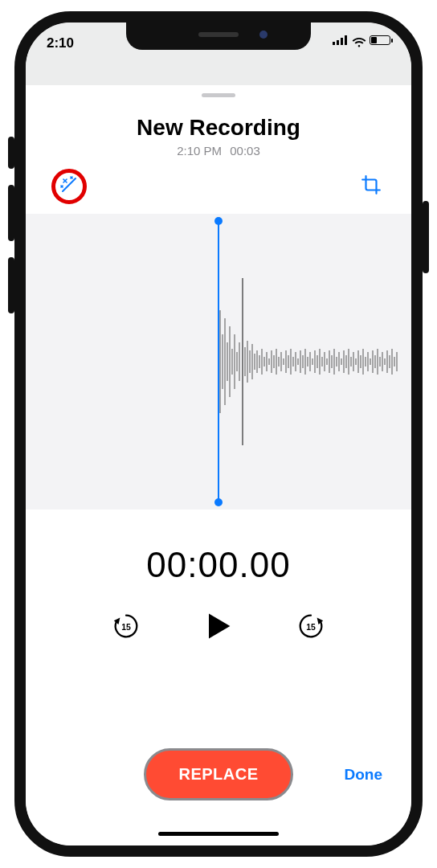 This screenshot has height=868, width=437. Describe the element at coordinates (218, 151) in the screenshot. I see `recording-subtitle: 2:10 PM 00:03` at that location.